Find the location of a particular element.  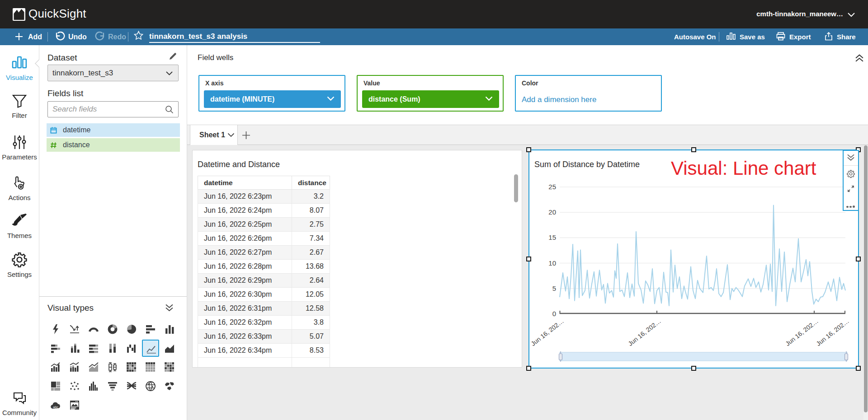

svg-text: 5 is located at coordinates (554, 288).